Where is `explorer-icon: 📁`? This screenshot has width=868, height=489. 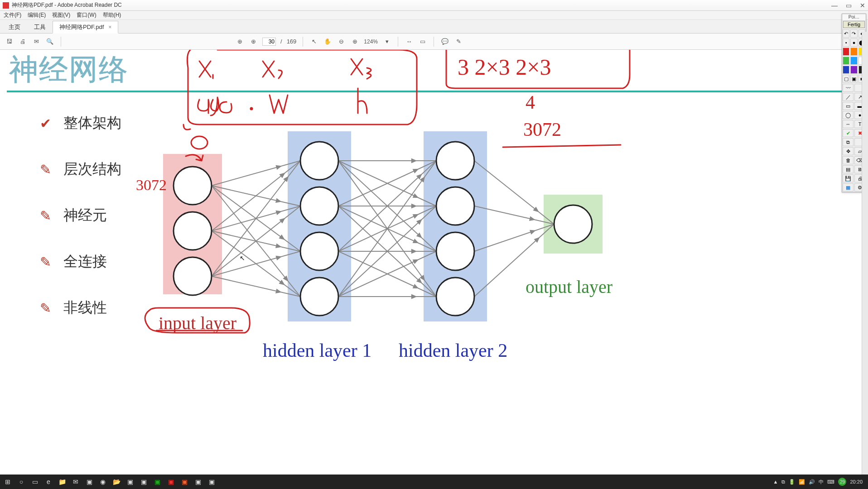
explorer-icon: 📁 is located at coordinates (62, 482).